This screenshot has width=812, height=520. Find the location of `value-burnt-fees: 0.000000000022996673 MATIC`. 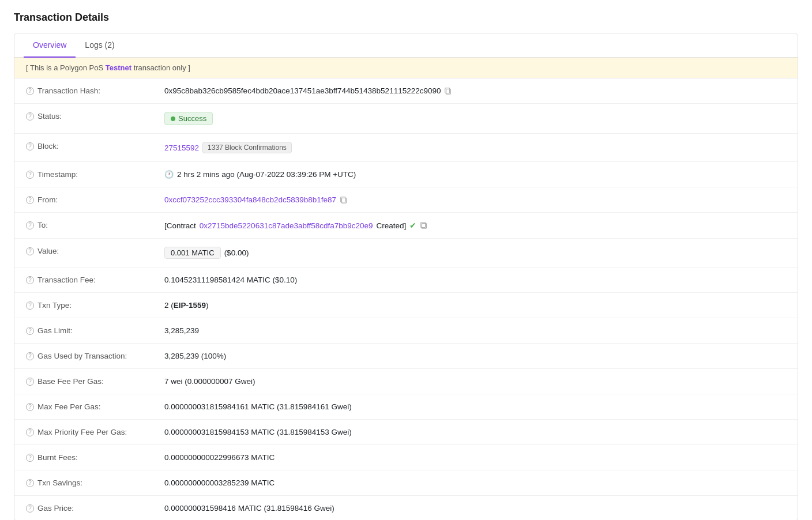

value-burnt-fees: 0.000000000022996673 MATIC is located at coordinates (475, 458).